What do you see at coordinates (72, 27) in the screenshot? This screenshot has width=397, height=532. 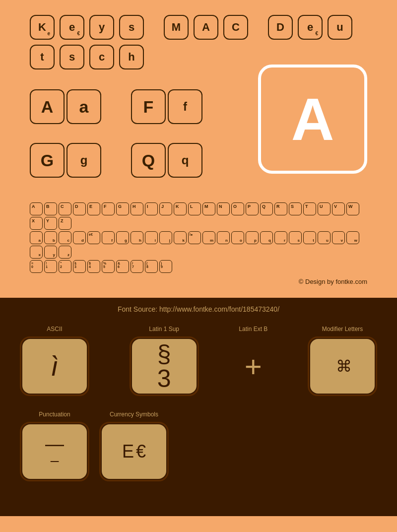 I see `title-key-e: e€` at bounding box center [72, 27].